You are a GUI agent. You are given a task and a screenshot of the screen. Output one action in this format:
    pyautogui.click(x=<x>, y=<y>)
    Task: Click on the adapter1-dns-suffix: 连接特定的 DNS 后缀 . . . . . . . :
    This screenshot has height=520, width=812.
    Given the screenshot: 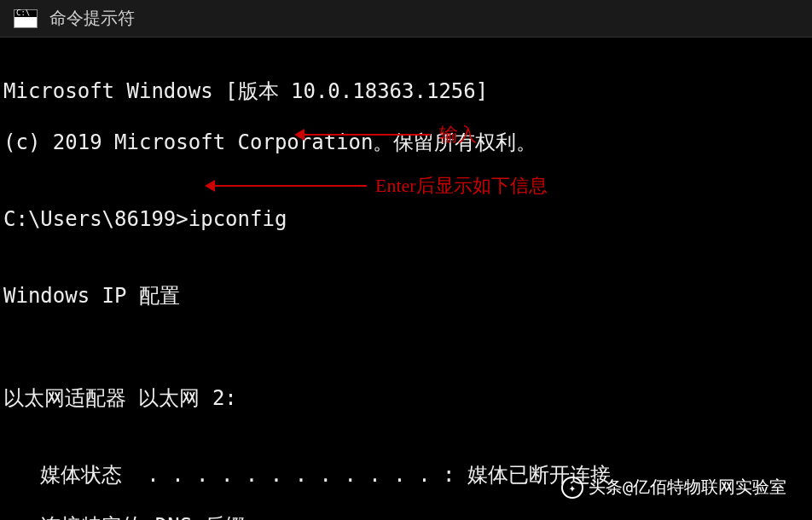 What is the action you would take?
    pyautogui.click(x=408, y=517)
    